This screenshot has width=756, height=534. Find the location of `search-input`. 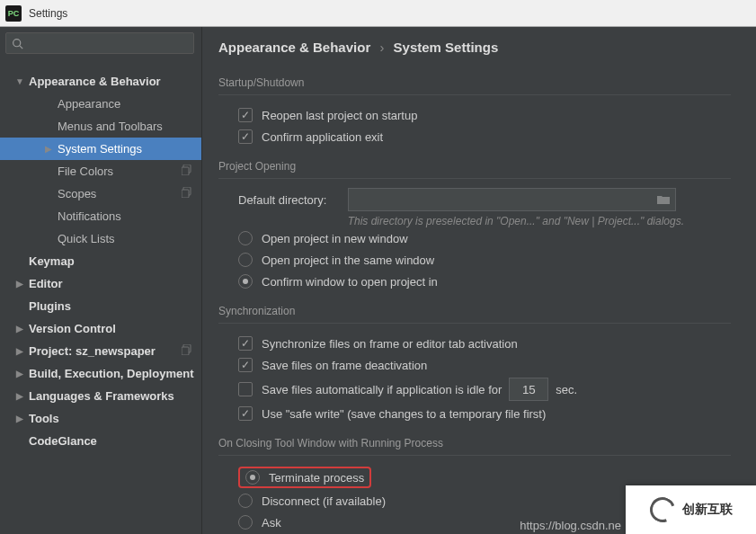

search-input is located at coordinates (100, 43).